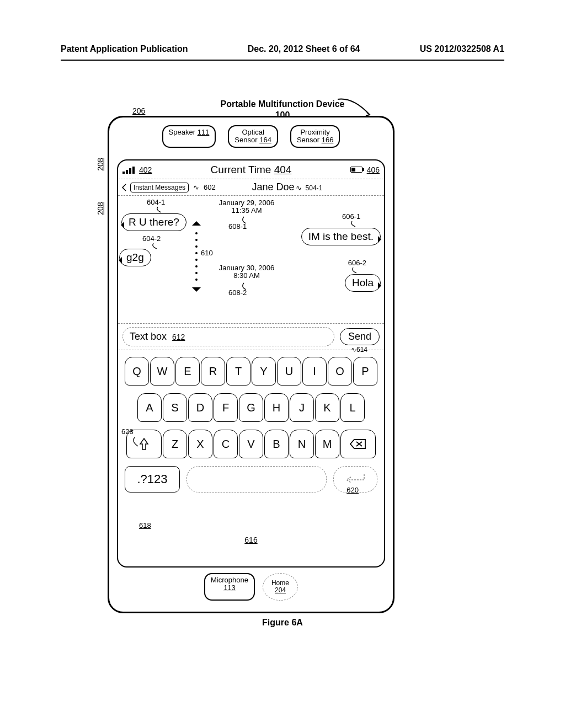 The width and height of the screenshot is (565, 728). Describe the element at coordinates (125, 49) in the screenshot. I see `pub-label: Patent Application Publication` at that location.